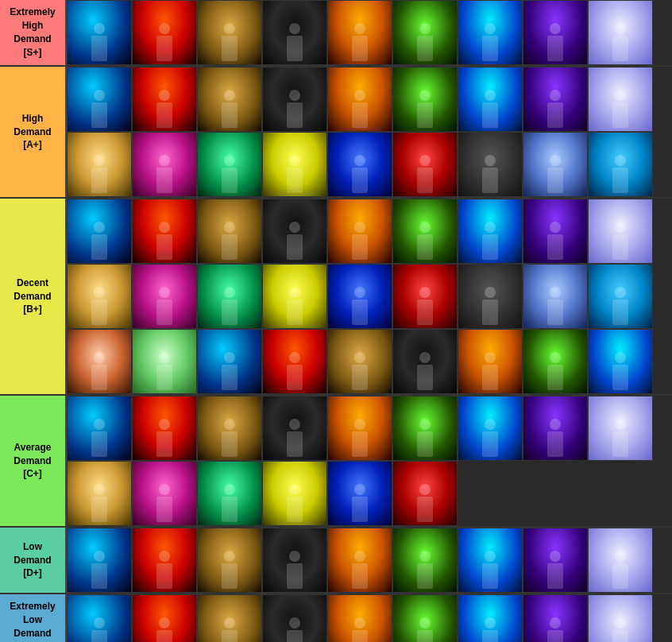 The width and height of the screenshot is (672, 642). What do you see at coordinates (425, 428) in the screenshot?
I see `item-c6` at bounding box center [425, 428].